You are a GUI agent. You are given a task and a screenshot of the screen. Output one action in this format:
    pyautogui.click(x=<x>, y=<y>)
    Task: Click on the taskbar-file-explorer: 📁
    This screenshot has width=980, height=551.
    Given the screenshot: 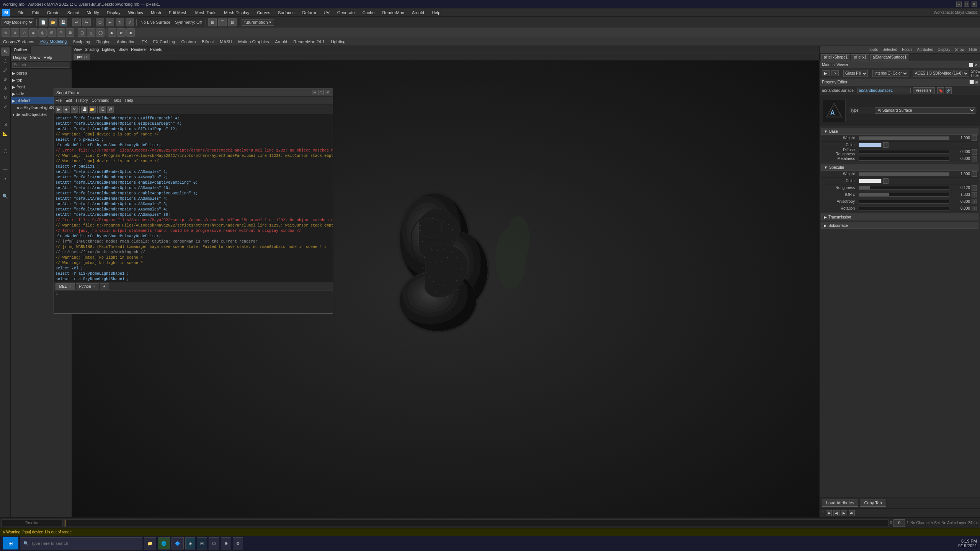 What is the action you would take?
    pyautogui.click(x=150, y=543)
    